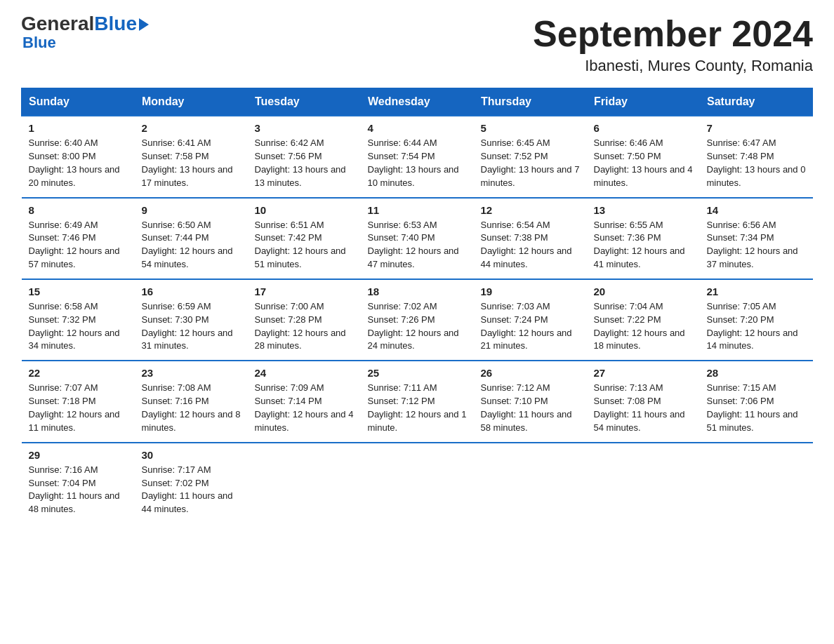 This screenshot has height=644, width=834. What do you see at coordinates (305, 373) in the screenshot?
I see `day-number: 24` at bounding box center [305, 373].